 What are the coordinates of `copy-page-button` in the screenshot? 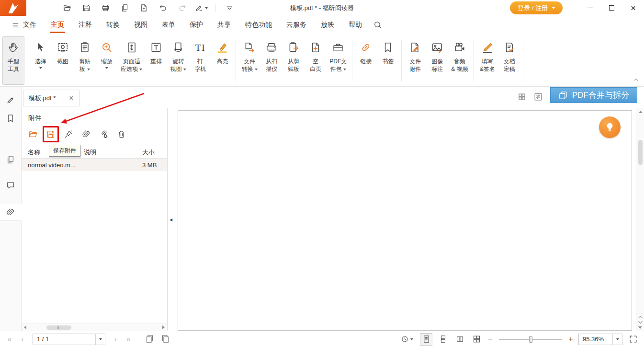 It's located at (124, 8).